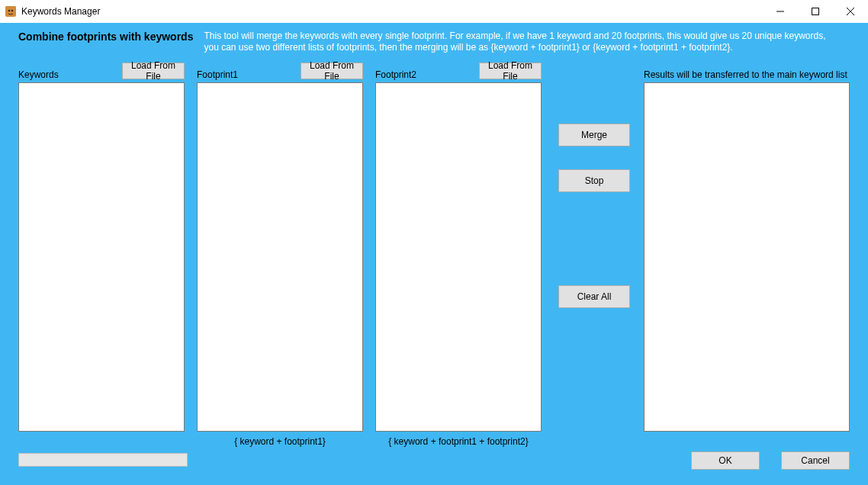 This screenshot has width=868, height=485. I want to click on minimize-button, so click(780, 11).